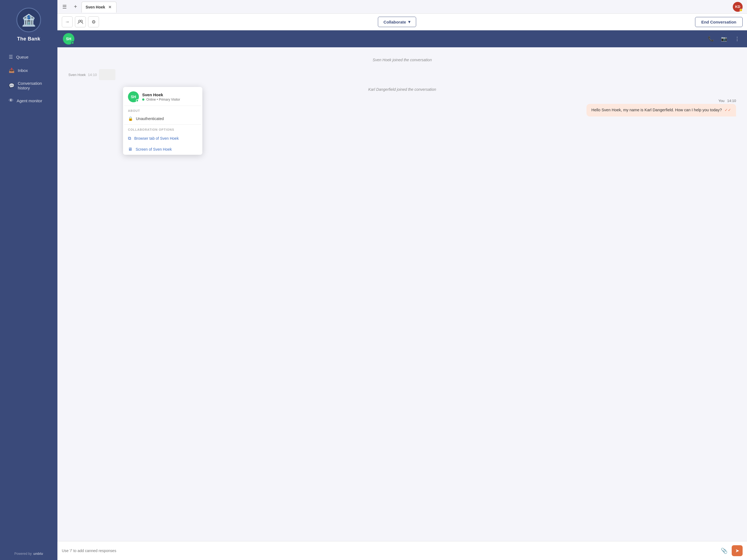  I want to click on conversation-avatar-initials: SH, so click(69, 39).